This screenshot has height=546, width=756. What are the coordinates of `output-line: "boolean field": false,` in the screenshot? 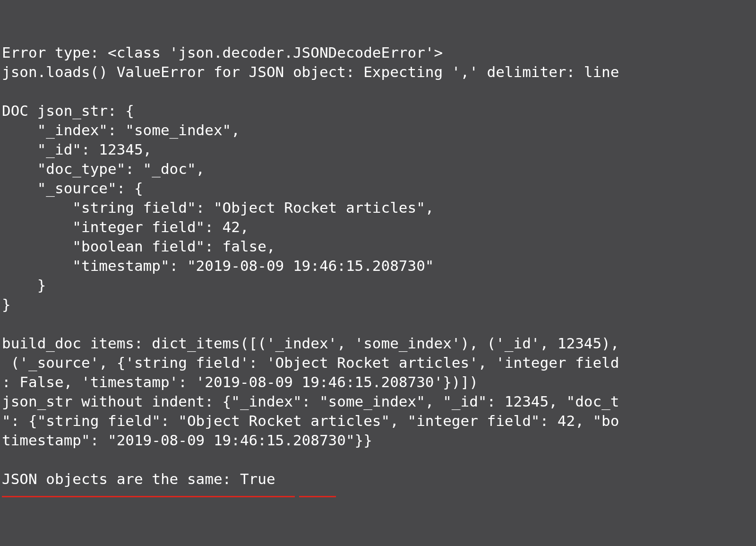 It's located at (139, 246).